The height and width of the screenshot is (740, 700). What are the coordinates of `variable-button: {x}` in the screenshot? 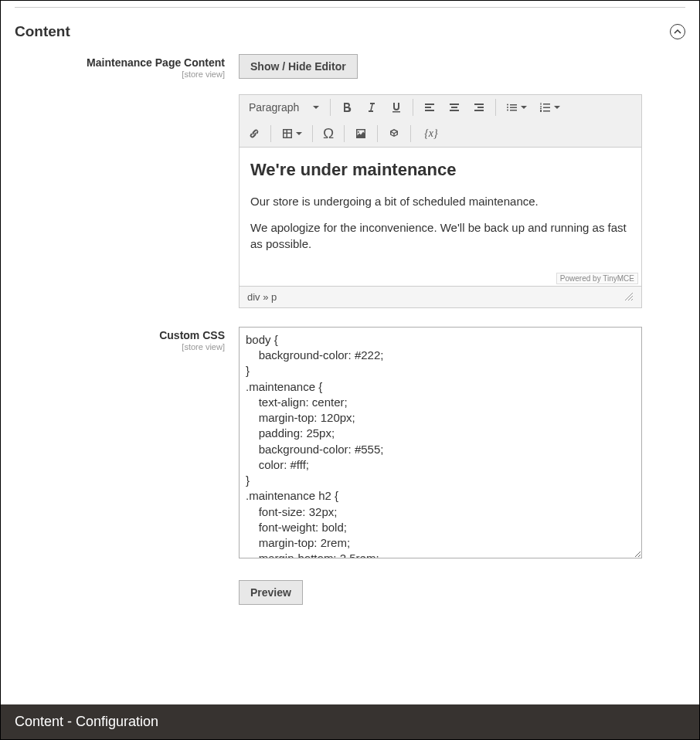 It's located at (431, 134).